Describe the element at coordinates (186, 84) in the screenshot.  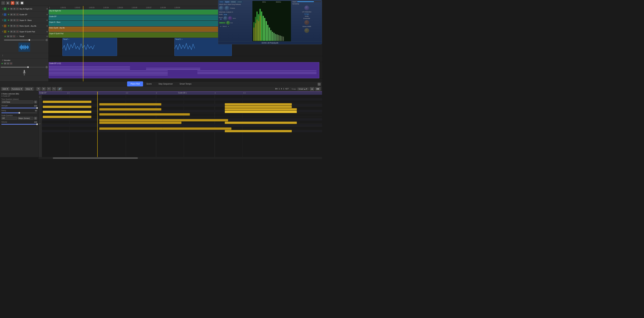
I see `tab-smart-tempo: Smart Tempo` at that location.